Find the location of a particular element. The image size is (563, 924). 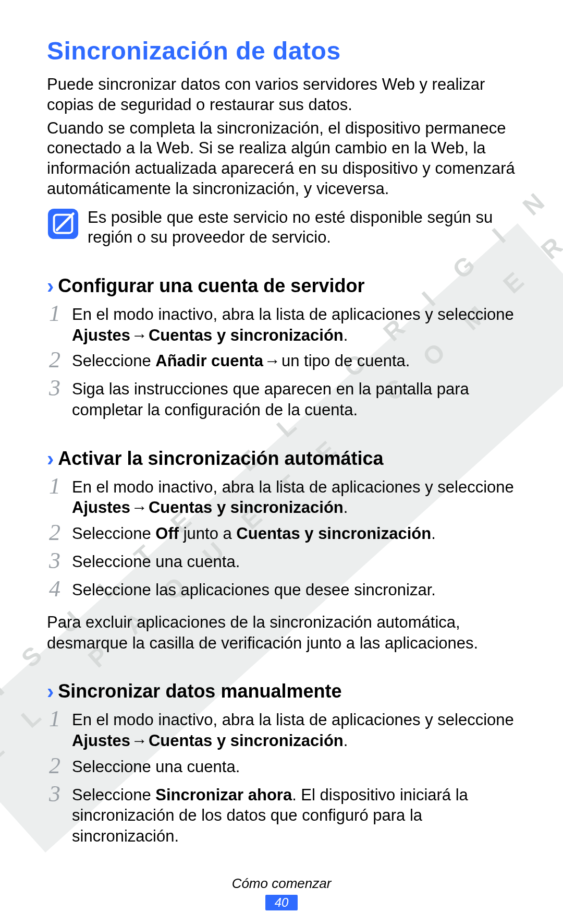

step-number: 4 is located at coordinates (55, 589).